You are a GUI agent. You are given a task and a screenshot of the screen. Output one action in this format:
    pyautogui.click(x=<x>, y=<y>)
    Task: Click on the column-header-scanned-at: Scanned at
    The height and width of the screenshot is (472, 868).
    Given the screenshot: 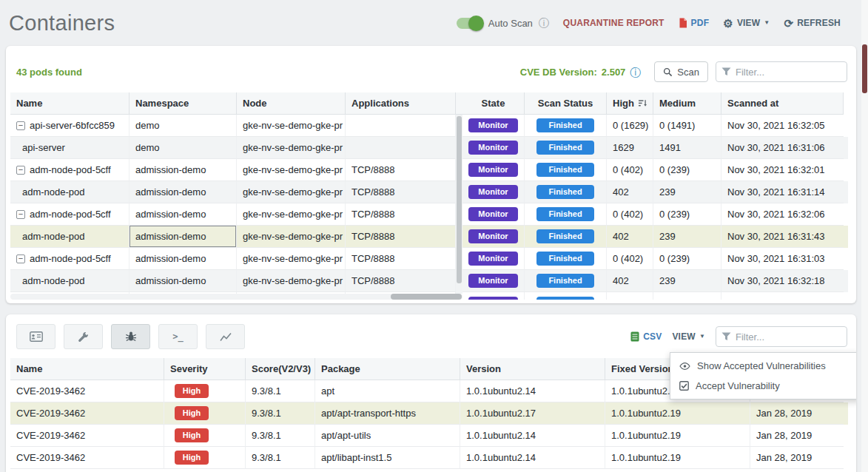 What is the action you would take?
    pyautogui.click(x=783, y=104)
    